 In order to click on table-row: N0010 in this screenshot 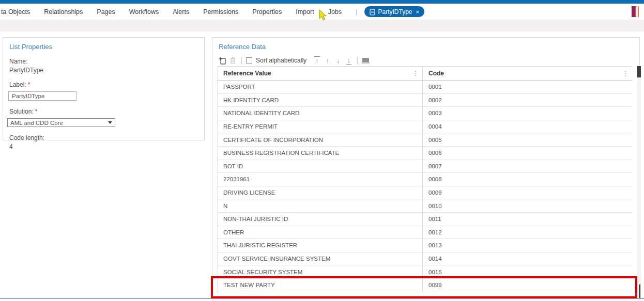, I will do `click(425, 206)`.